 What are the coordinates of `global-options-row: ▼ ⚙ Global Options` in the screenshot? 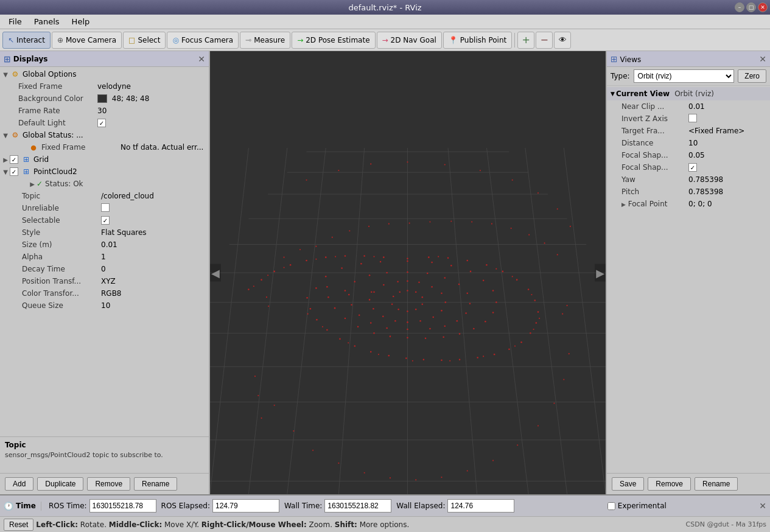 It's located at (105, 74).